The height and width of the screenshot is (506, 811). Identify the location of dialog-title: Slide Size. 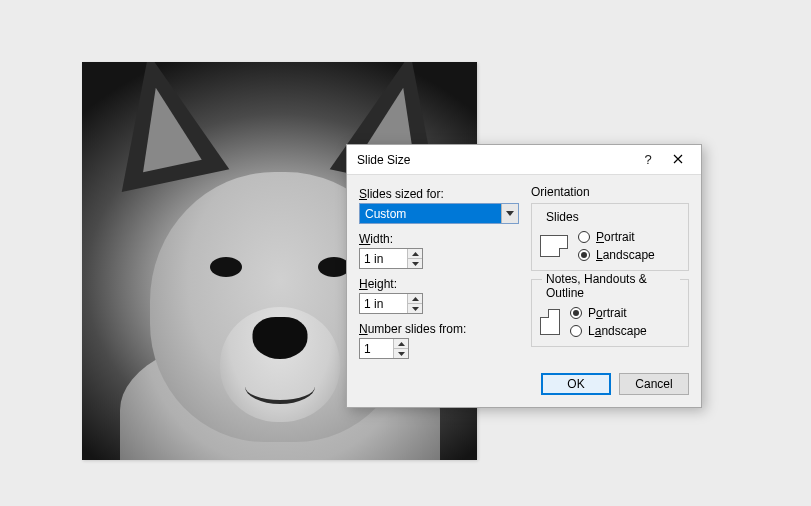
(495, 160).